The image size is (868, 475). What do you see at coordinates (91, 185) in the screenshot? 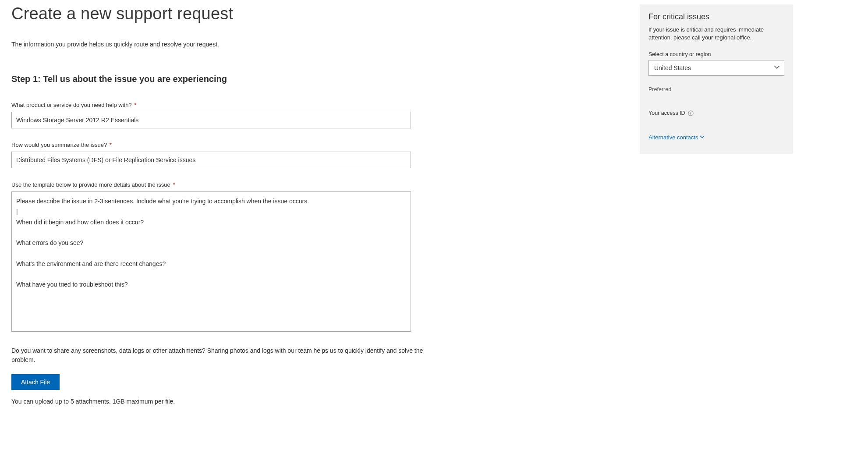
I see `details-label-text: Use the template below to provide more d…` at bounding box center [91, 185].